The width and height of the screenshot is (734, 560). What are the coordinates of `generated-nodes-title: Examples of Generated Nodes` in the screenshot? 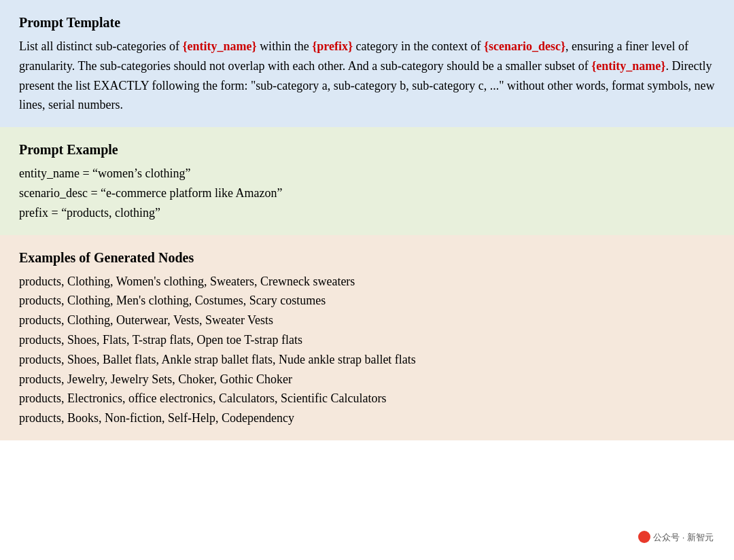 It's located at (367, 258).